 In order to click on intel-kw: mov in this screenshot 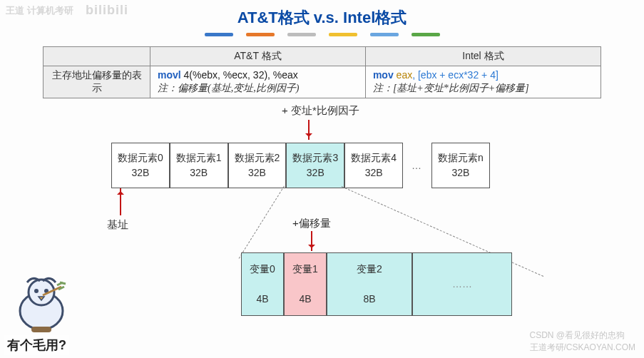, I will do `click(384, 75)`.